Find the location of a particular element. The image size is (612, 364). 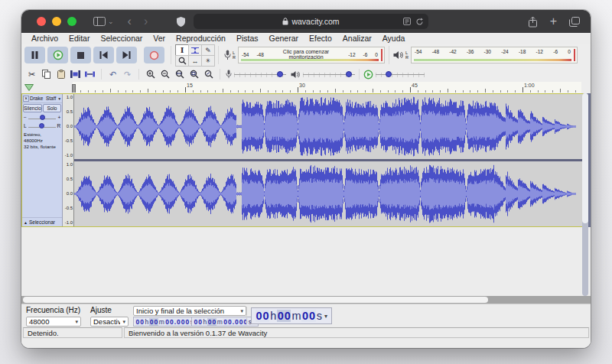

skip-start-button is located at coordinates (104, 55).